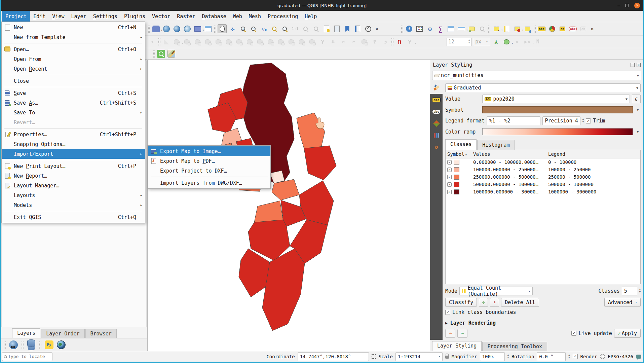 Image resolution: width=644 pixels, height=363 pixels. What do you see at coordinates (447, 357) in the screenshot?
I see `lock-icon` at bounding box center [447, 357].